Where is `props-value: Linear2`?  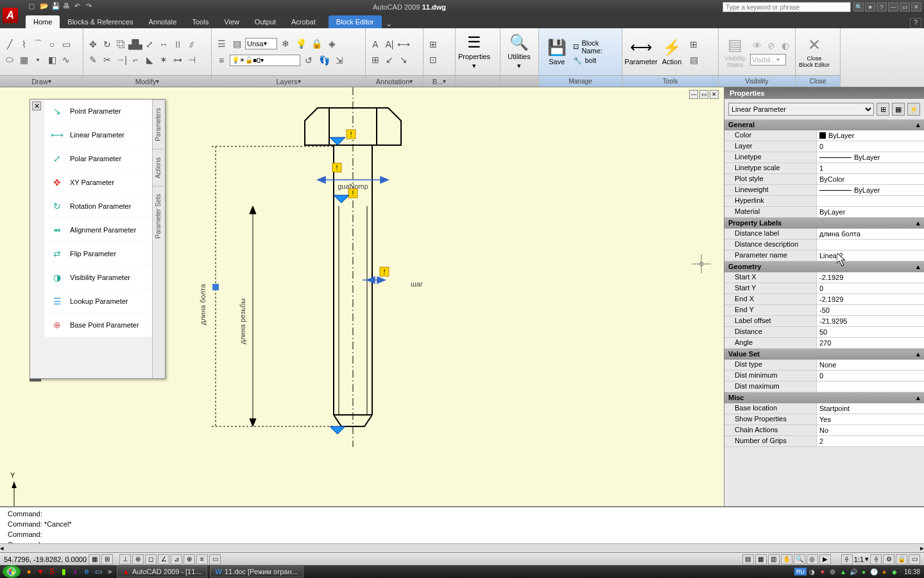
props-value: Linear2 is located at coordinates (870, 256).